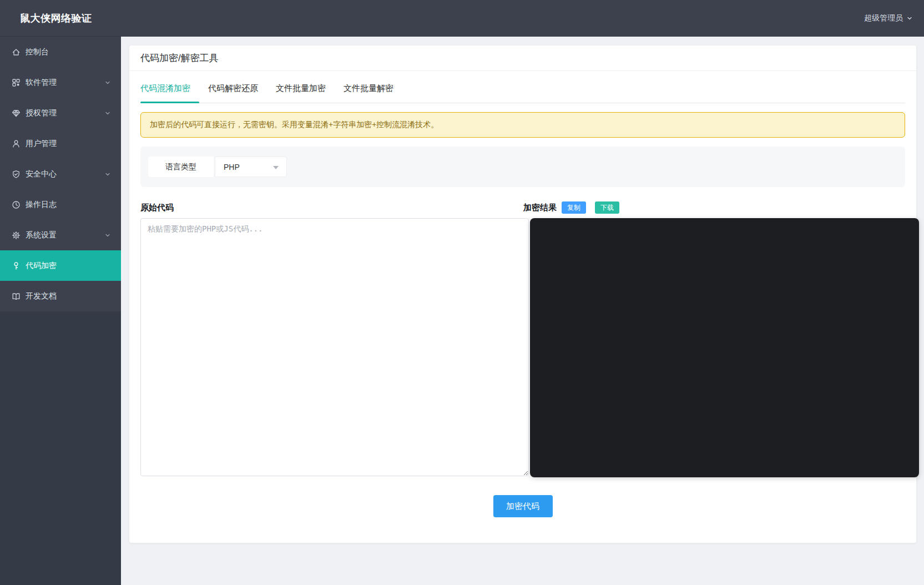 The image size is (924, 585). What do you see at coordinates (41, 174) in the screenshot?
I see `sidebar-item-label: 安全中心` at bounding box center [41, 174].